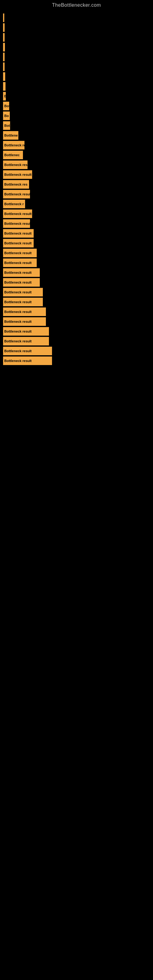 The image size is (153, 980). I want to click on bar-15: Bottlenec, so click(13, 155).